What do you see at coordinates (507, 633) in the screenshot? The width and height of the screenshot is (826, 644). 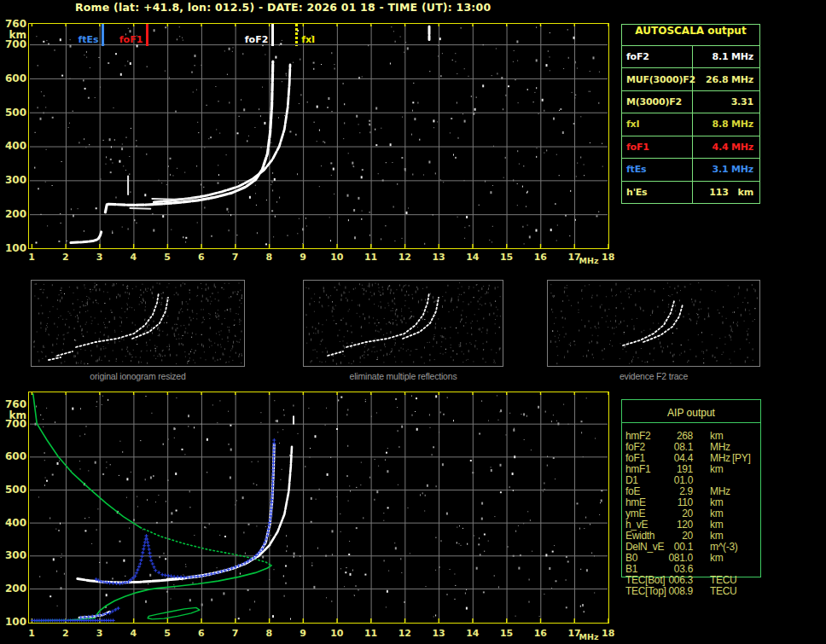 I see `x-tick-label: 15` at bounding box center [507, 633].